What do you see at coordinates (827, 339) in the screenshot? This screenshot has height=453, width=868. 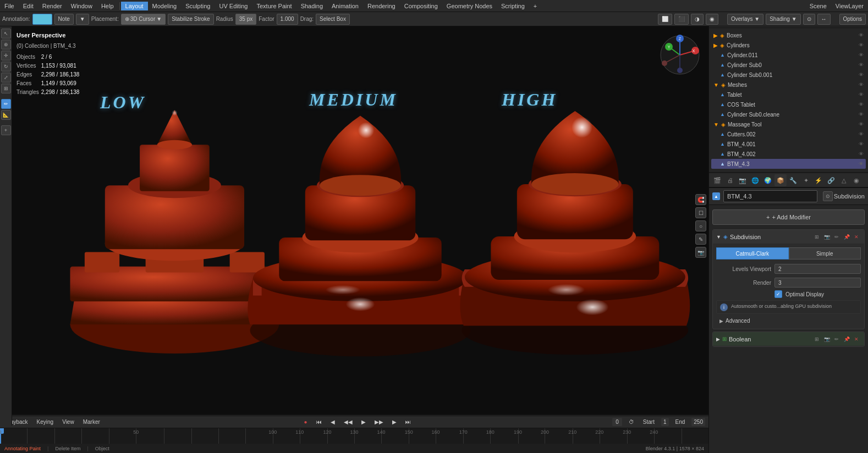 I see `bool-render-icon: 📷` at bounding box center [827, 339].